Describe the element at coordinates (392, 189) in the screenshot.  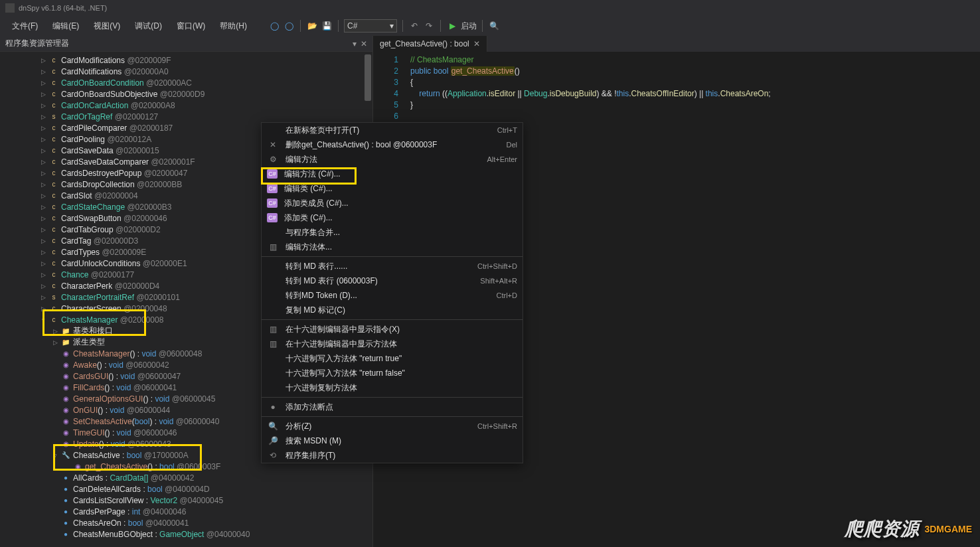
I see `context-menu-item: C#编辑类 (C#)...` at that location.